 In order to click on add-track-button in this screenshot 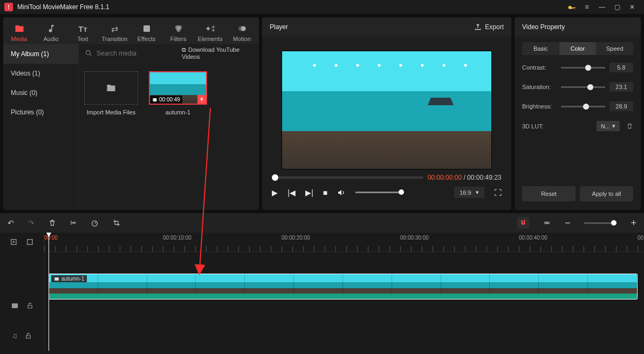, I will do `click(14, 242)`.